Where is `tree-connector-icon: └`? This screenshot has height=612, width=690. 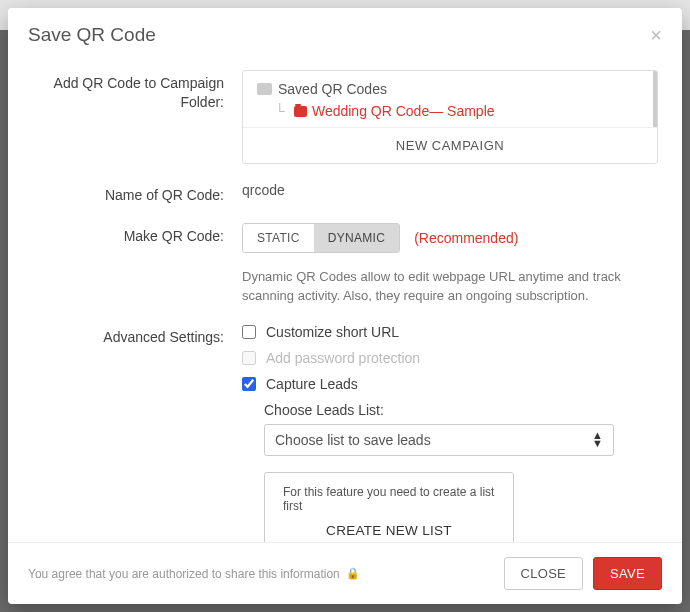 tree-connector-icon: └ is located at coordinates (280, 111).